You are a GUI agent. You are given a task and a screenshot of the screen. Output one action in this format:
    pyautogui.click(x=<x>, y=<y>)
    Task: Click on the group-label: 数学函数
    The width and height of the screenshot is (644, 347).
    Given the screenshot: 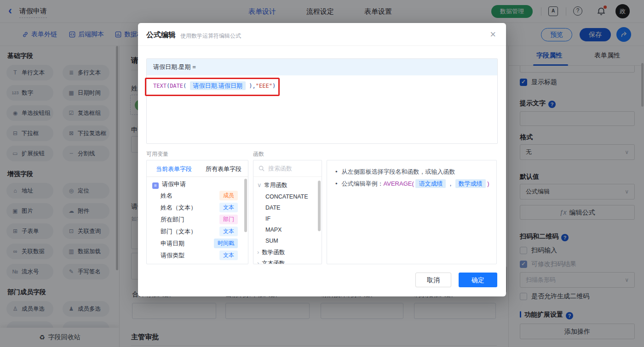 What is the action you would take?
    pyautogui.click(x=273, y=252)
    